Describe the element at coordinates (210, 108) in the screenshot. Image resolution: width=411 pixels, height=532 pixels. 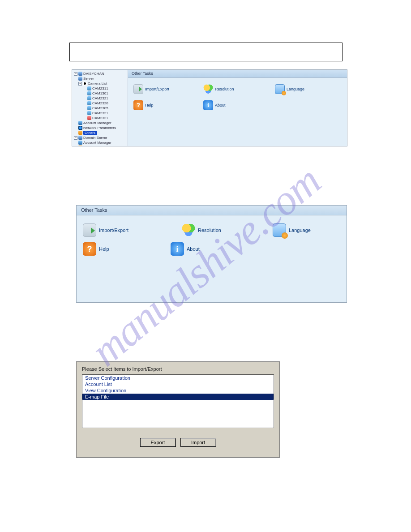
I see `panel-tree-tasks: − DAISYCHAN Server − Camera List CAM2311…` at that location.